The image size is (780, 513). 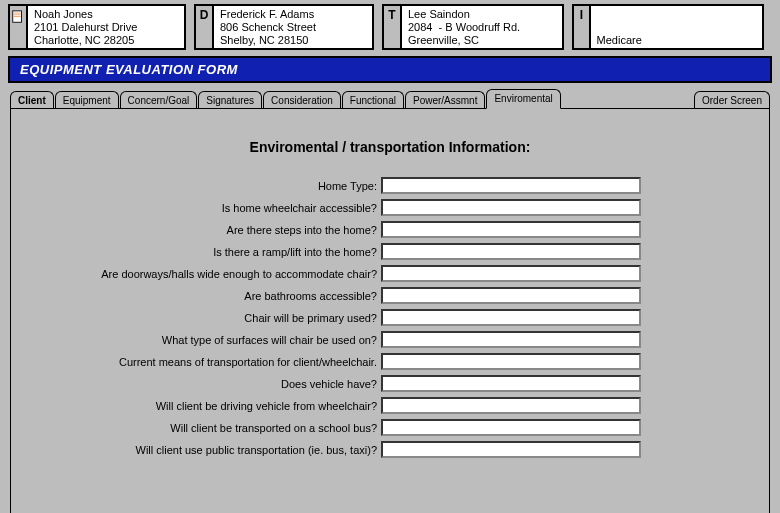 What do you see at coordinates (226, 428) in the screenshot?
I see `field-label: Will client be transported on a school b…` at bounding box center [226, 428].